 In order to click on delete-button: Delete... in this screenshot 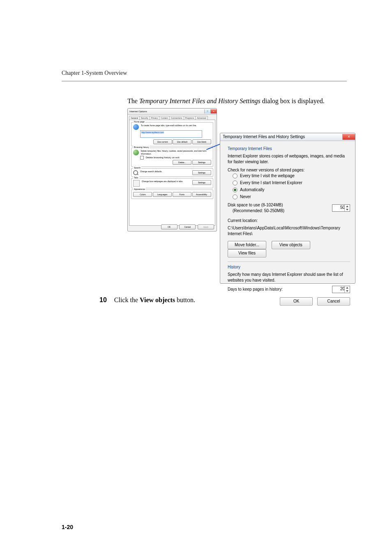, I will do `click(182, 162)`.